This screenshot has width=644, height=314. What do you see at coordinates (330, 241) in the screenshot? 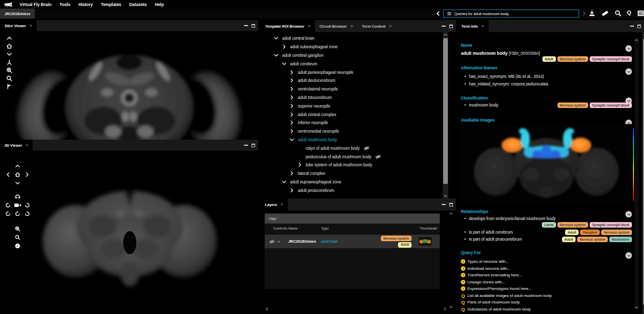
I see `layer-type-link: adult brain` at bounding box center [330, 241].